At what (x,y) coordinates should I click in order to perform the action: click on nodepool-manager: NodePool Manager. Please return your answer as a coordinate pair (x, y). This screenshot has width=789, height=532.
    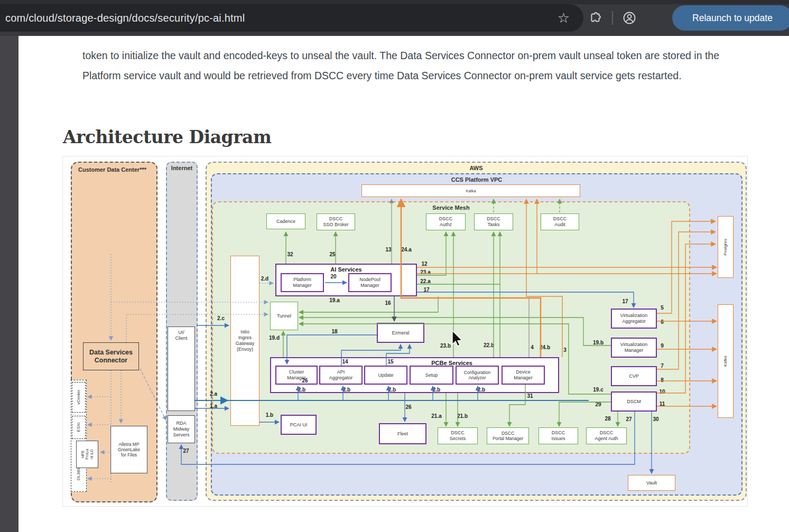
    Looking at the image, I should click on (370, 283).